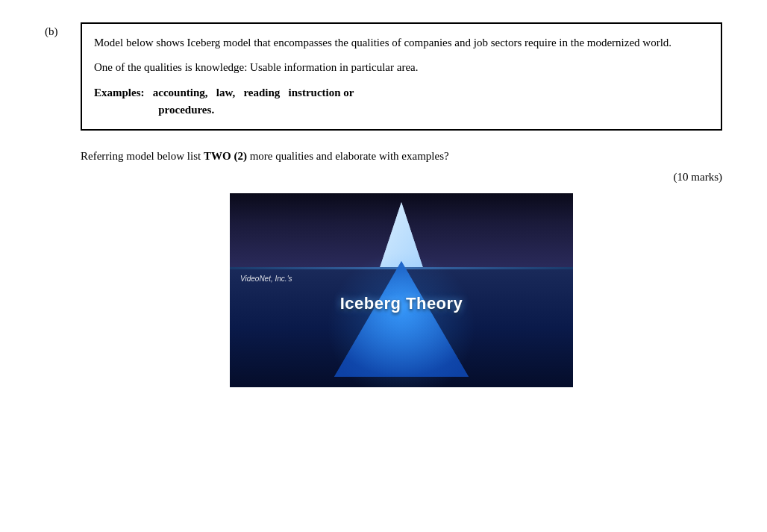 The image size is (767, 532). What do you see at coordinates (322, 93) in the screenshot?
I see `instruction-text: instruction or` at bounding box center [322, 93].